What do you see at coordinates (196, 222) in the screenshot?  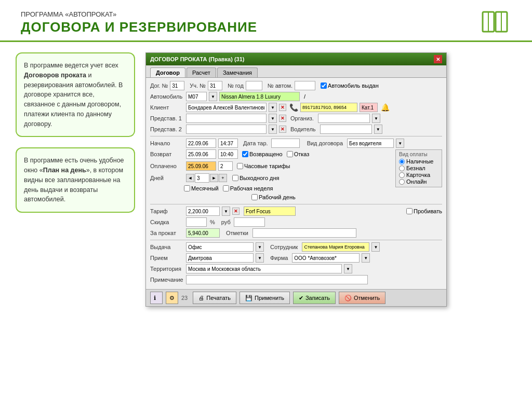 I see `skidka-input` at bounding box center [196, 222].